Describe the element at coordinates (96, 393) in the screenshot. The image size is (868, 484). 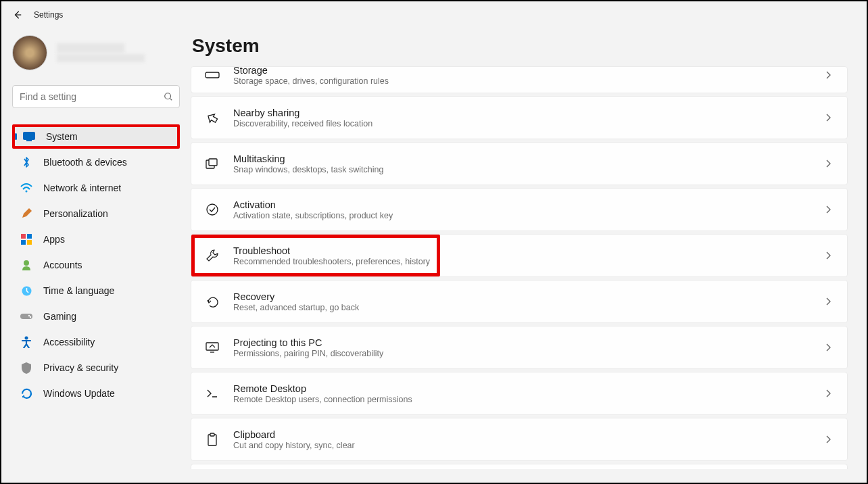
I see `sidebar-item-update: Windows Update` at that location.